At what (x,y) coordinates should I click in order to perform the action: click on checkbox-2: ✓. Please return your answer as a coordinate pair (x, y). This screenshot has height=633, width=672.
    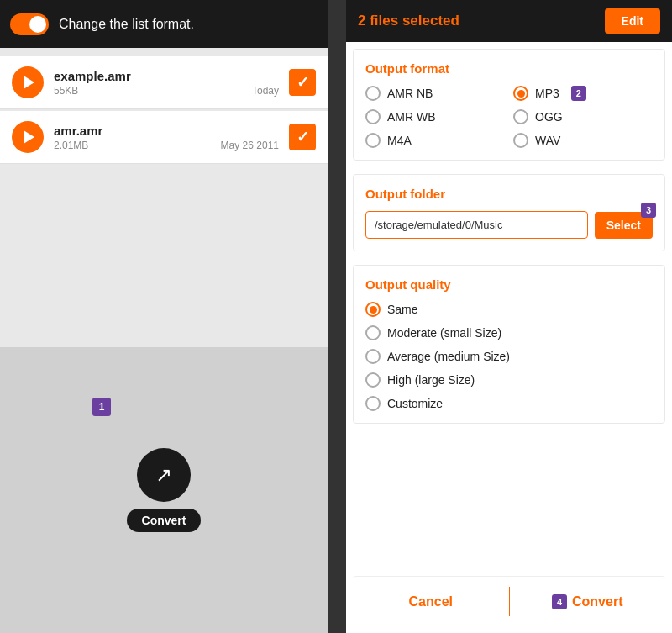
    Looking at the image, I should click on (302, 137).